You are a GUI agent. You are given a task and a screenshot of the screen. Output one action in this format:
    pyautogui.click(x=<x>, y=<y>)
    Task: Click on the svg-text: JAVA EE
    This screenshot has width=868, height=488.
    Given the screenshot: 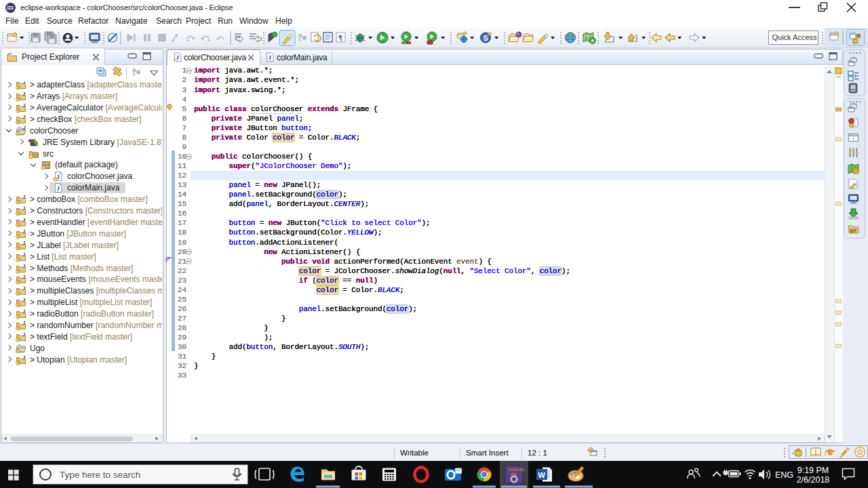 What is the action you would take?
    pyautogui.click(x=517, y=470)
    